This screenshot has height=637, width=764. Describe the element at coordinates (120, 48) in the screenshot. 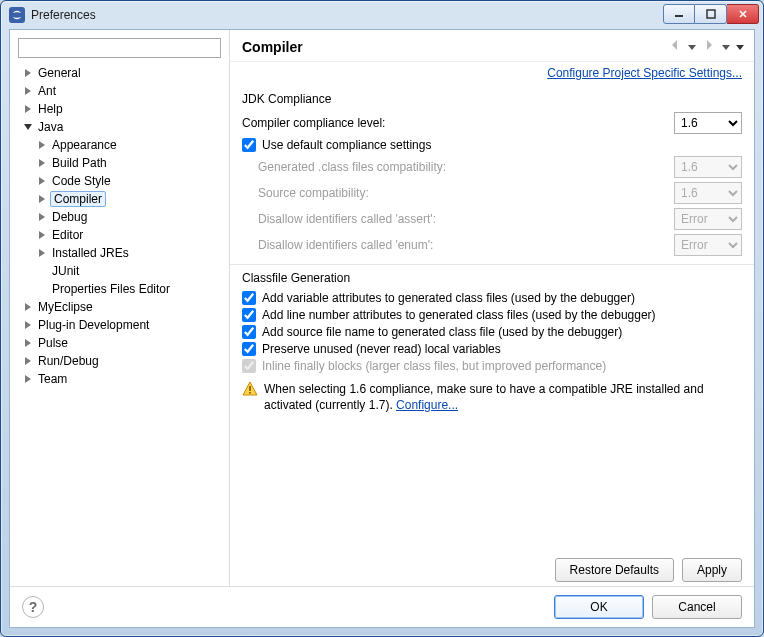

I see `filter-input` at that location.